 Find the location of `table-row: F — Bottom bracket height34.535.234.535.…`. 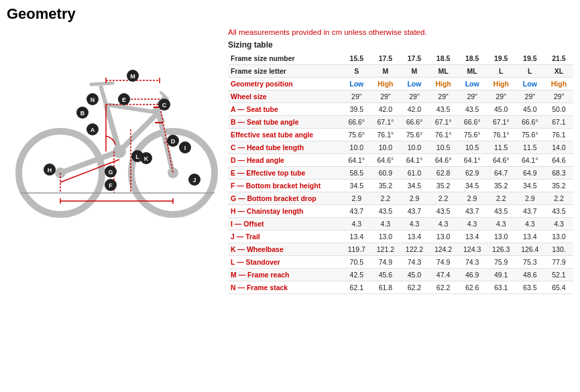

table-row: F — Bottom bracket height34.535.234.535.… is located at coordinates (401, 186).